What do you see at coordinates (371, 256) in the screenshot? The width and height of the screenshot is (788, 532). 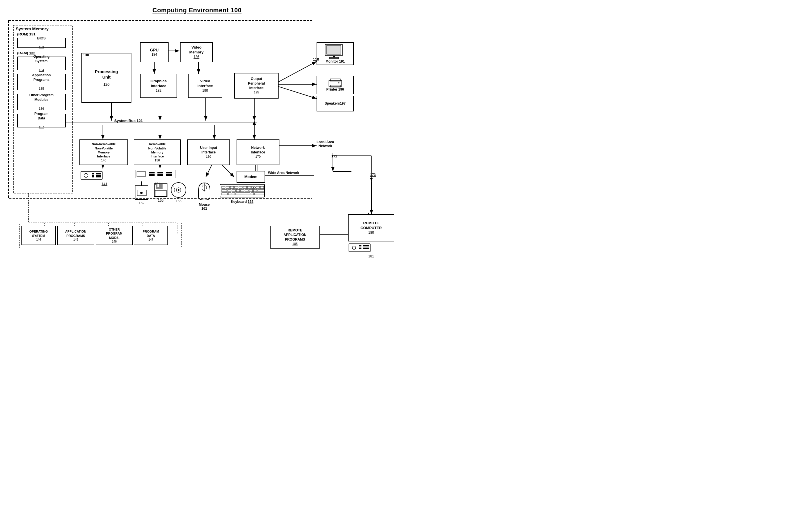 I see `rc-181-ref: 181` at bounding box center [371, 256].